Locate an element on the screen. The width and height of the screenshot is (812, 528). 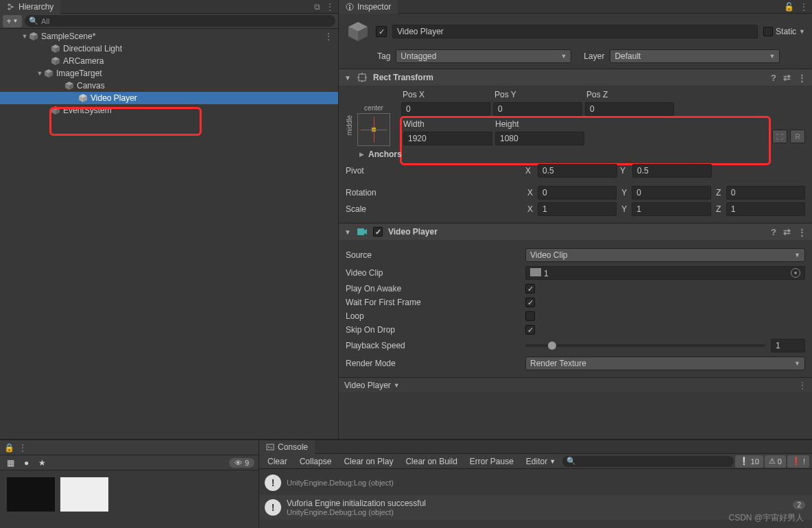
static-checkbox is located at coordinates (768, 32).